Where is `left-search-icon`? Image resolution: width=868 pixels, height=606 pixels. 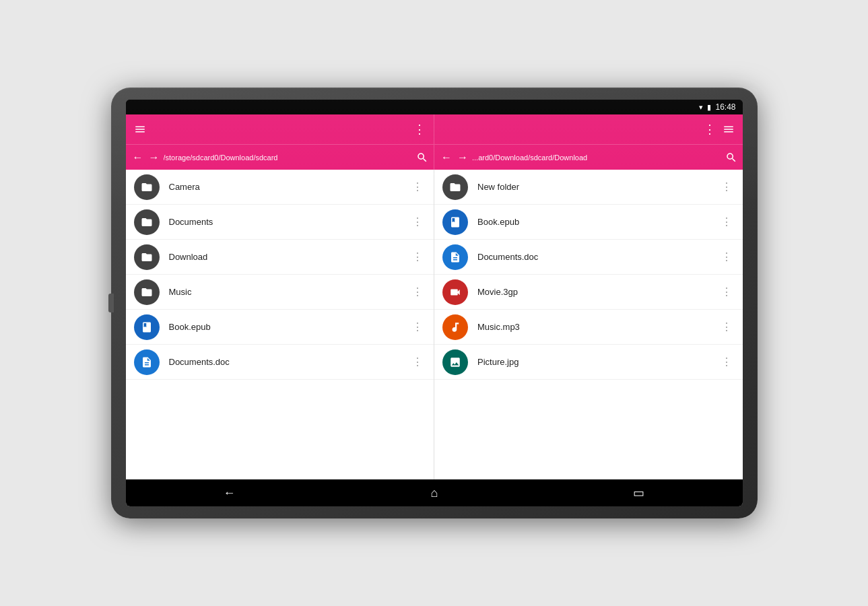
left-search-icon is located at coordinates (422, 158).